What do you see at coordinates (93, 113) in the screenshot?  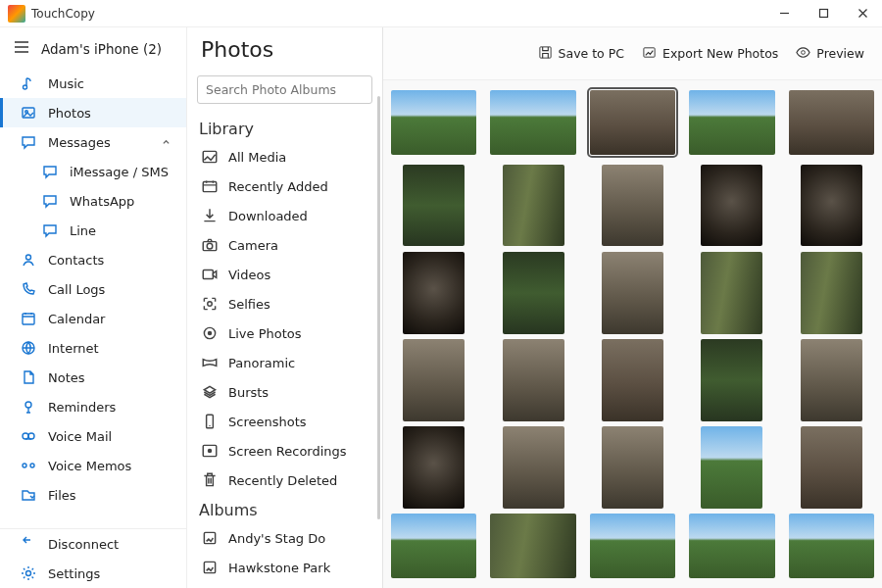 I see `sidebar-item-photos: Photos` at bounding box center [93, 113].